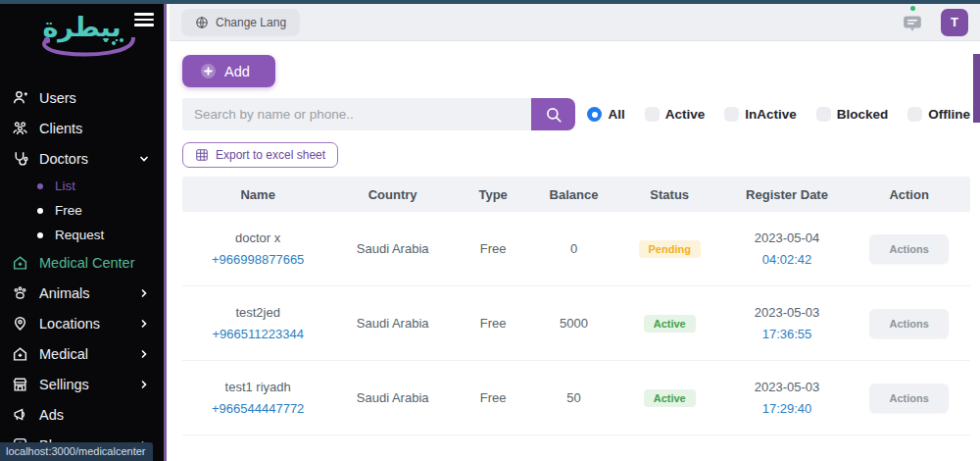 This screenshot has height=461, width=980. Describe the element at coordinates (760, 114) in the screenshot. I see `filter-inactive: InActive` at that location.